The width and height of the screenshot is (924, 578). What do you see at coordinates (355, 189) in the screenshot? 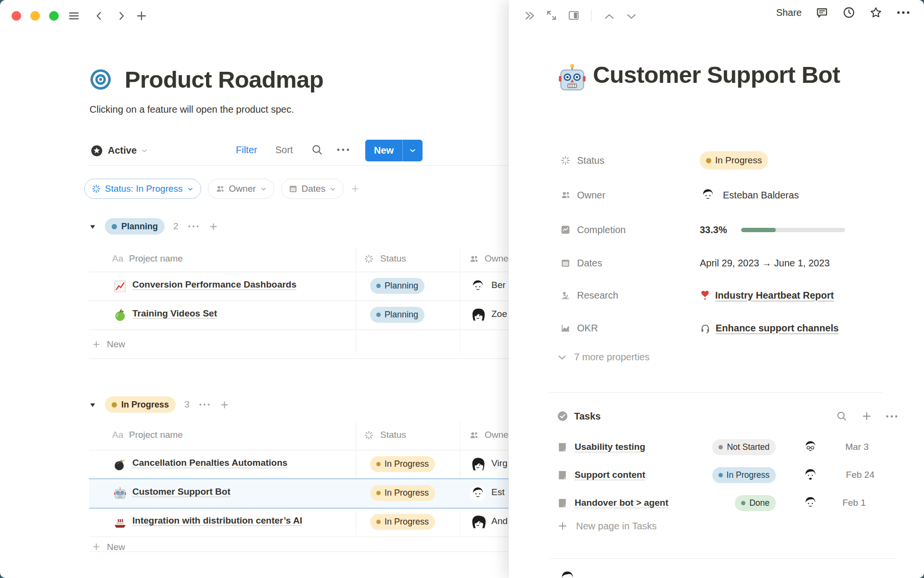
I see `add-filter-icon` at bounding box center [355, 189].